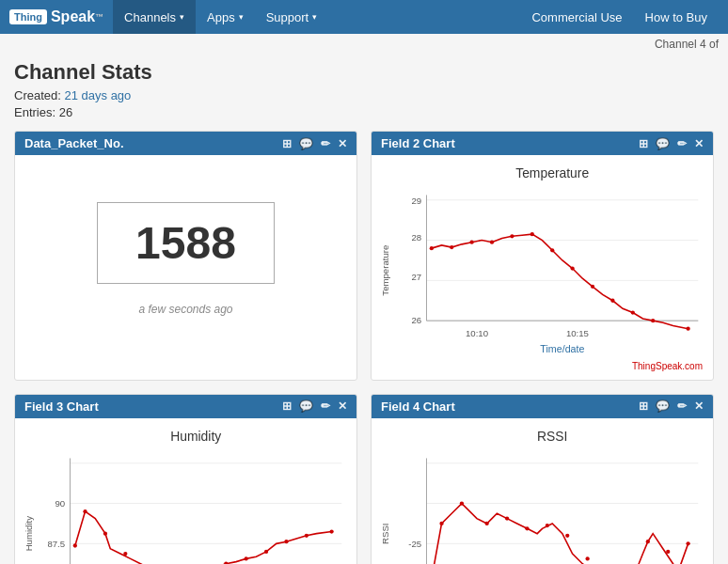 This screenshot has width=728, height=564. What do you see at coordinates (619, 17) in the screenshot?
I see `navbar-right: Commercial Use How to Buy` at bounding box center [619, 17].